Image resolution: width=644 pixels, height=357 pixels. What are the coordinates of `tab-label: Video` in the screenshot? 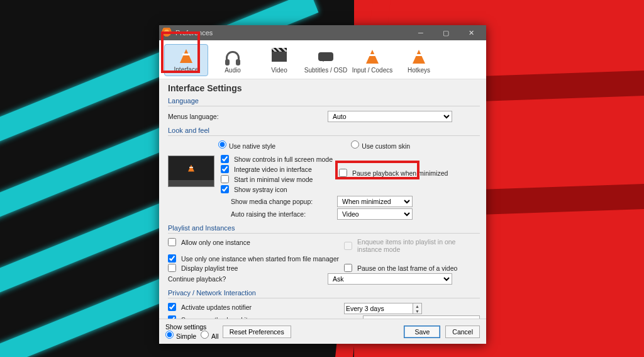 It's located at (279, 71).